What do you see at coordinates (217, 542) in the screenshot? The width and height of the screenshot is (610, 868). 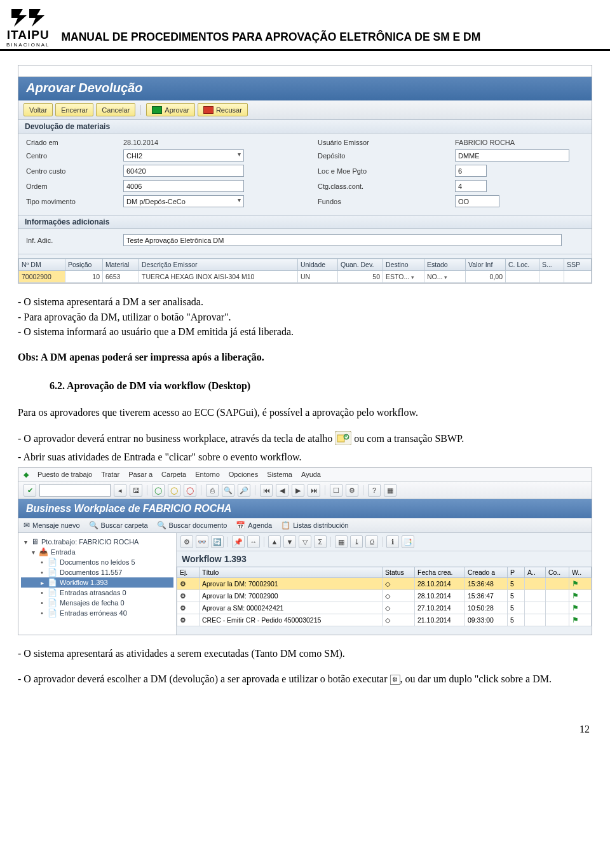 I see `refresh-icon: 🔄` at bounding box center [217, 542].